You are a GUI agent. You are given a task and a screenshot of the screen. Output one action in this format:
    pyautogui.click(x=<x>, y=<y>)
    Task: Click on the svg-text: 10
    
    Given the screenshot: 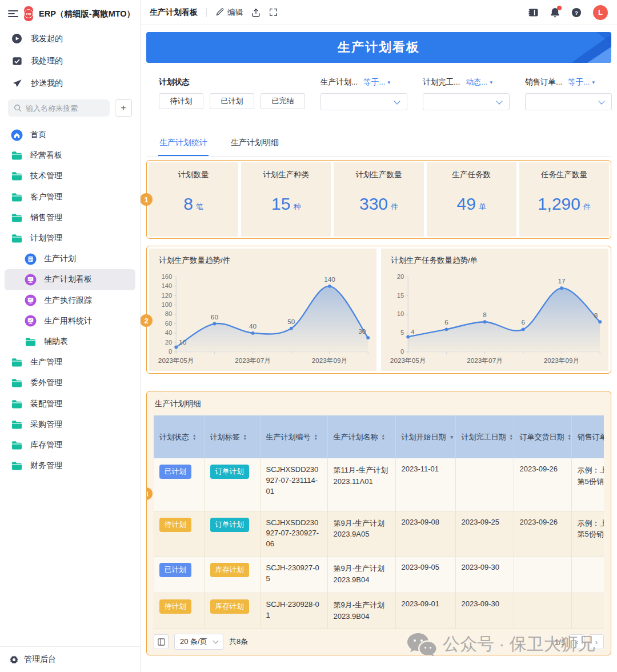 What is the action you would take?
    pyautogui.click(x=401, y=314)
    